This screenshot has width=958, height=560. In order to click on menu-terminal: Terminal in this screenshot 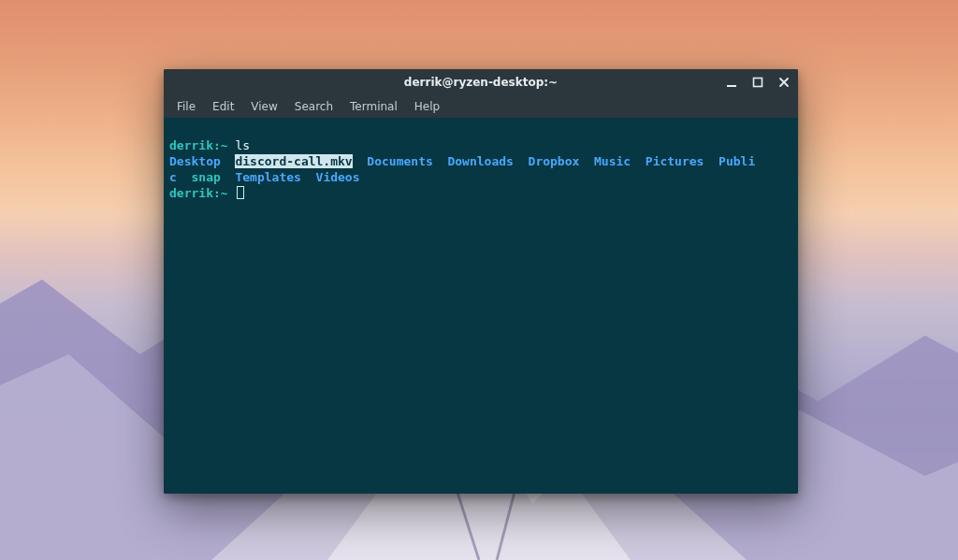, I will do `click(374, 107)`.